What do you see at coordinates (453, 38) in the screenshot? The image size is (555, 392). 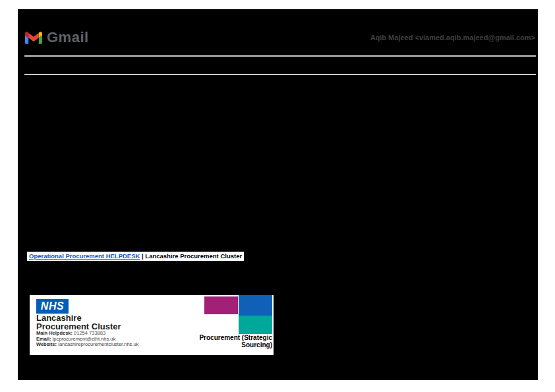 I see `header-user-email: Aqib Majeed <viamed.aqib.majeed@gmail.co…` at bounding box center [453, 38].